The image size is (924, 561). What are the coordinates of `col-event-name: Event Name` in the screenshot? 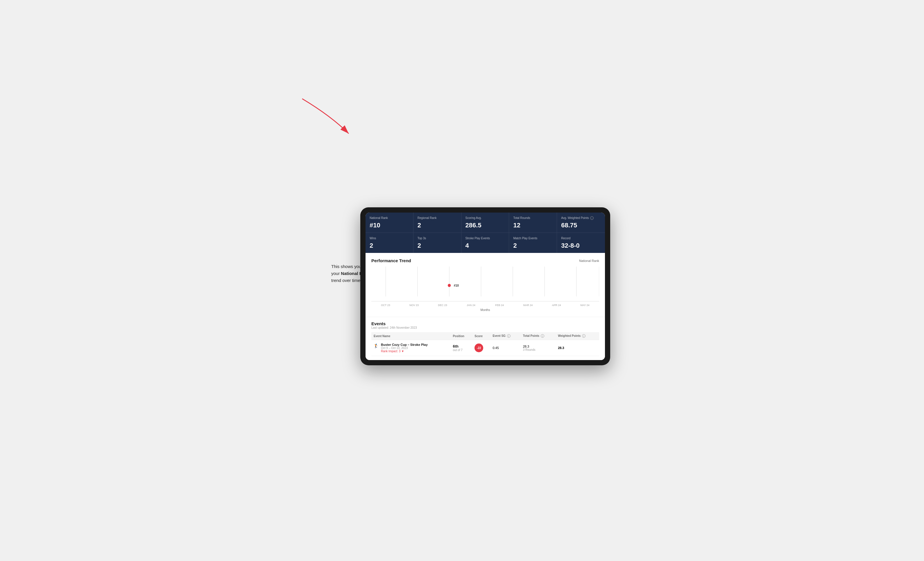 It's located at (411, 336).